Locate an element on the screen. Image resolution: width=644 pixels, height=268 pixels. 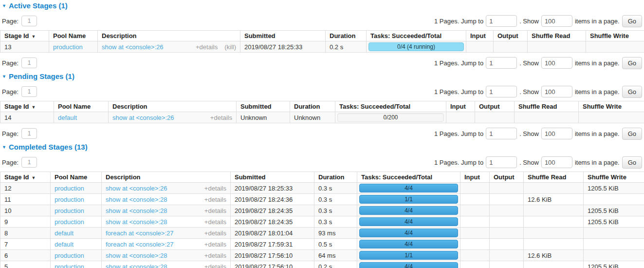
submitted-cell: 2019/08/27 18:24:36 is located at coordinates (273, 200).